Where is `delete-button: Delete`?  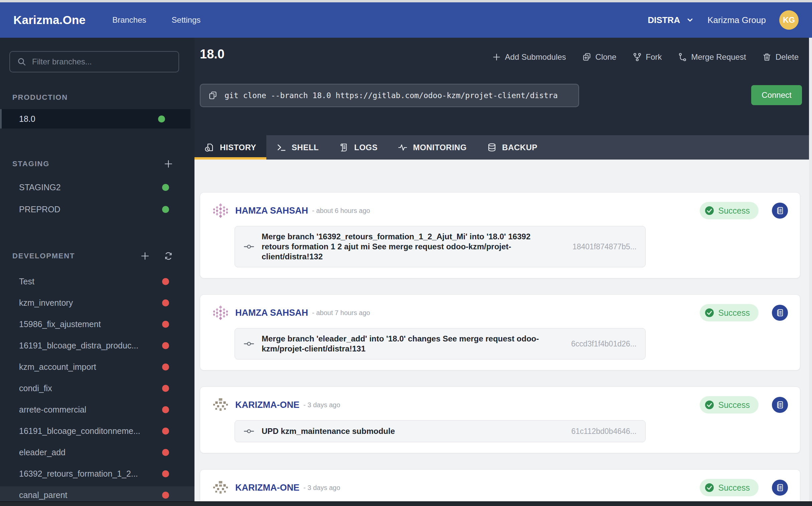 delete-button: Delete is located at coordinates (781, 57).